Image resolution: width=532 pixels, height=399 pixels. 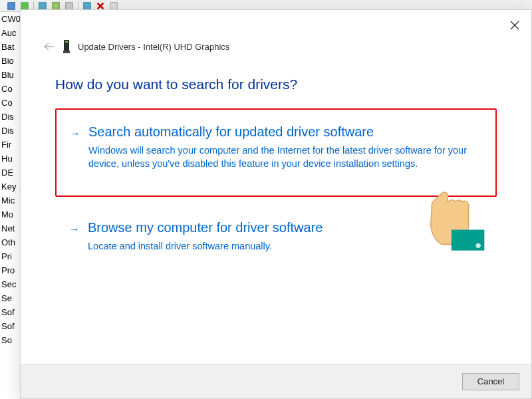 I want to click on tree-item-fragment: Blu, so click(x=10, y=74).